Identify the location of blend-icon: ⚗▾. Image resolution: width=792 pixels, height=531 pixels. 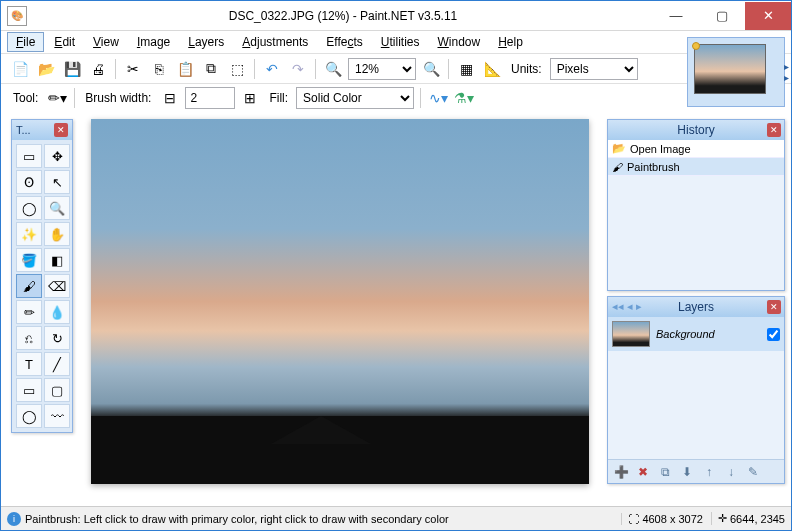
(464, 98).